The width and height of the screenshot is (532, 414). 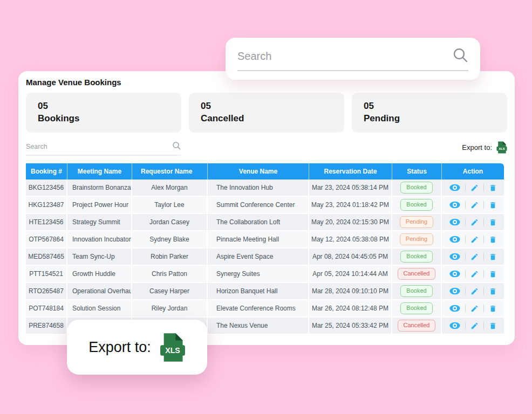 I want to click on cell-venue-name: Summit Conference Center, so click(x=258, y=205).